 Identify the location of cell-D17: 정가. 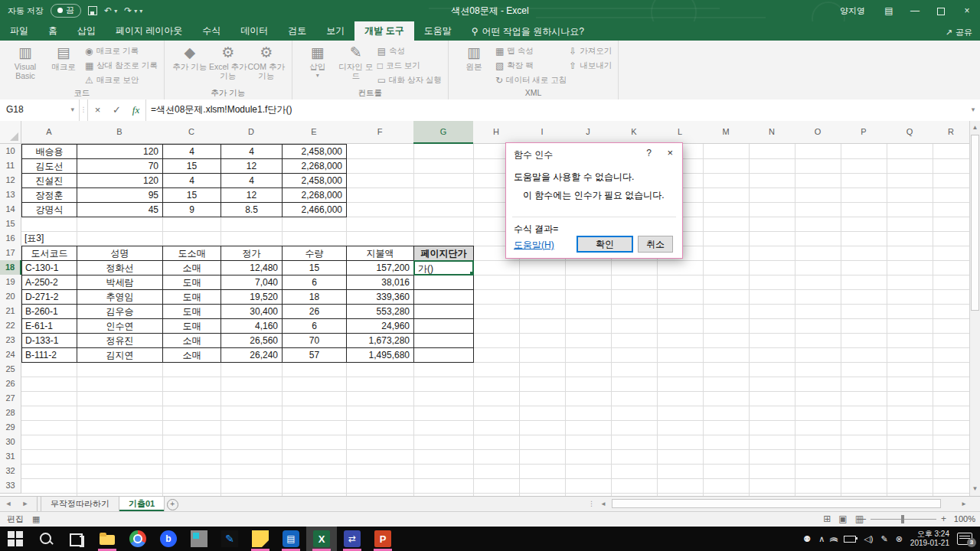
(251, 253).